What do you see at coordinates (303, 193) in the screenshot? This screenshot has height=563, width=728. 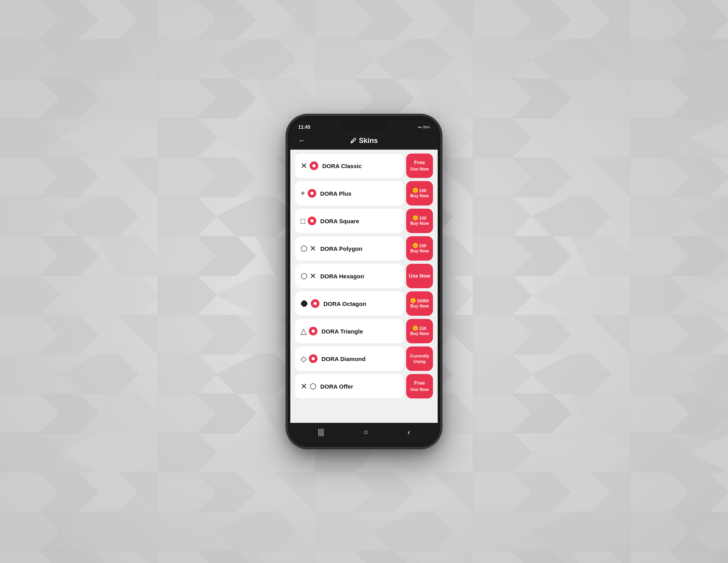 I see `skin-shape-icon: +` at bounding box center [303, 193].